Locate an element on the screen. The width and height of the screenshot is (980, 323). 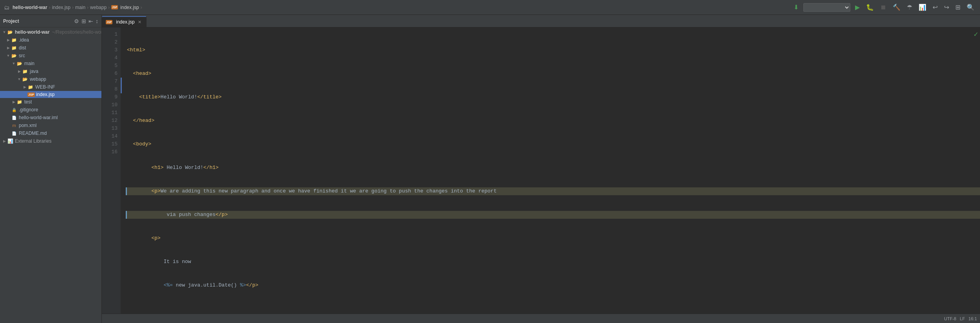
line-num-2: 2 is located at coordinates (111, 42).